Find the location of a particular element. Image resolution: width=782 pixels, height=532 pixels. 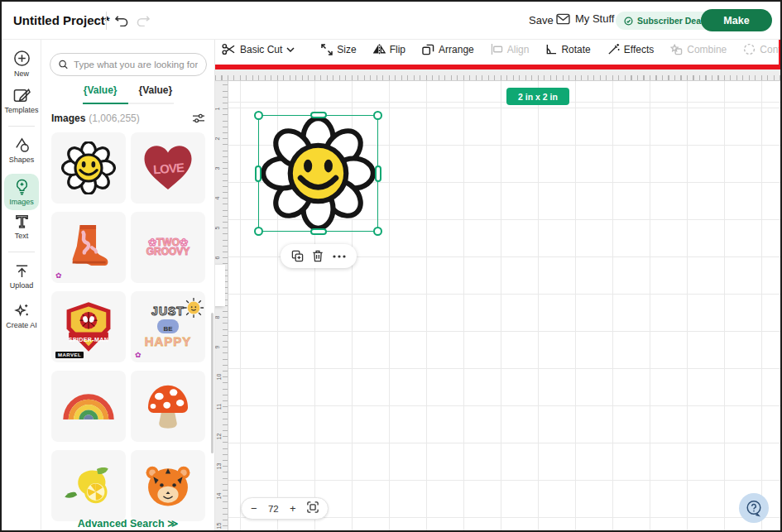

help-button is located at coordinates (754, 508).